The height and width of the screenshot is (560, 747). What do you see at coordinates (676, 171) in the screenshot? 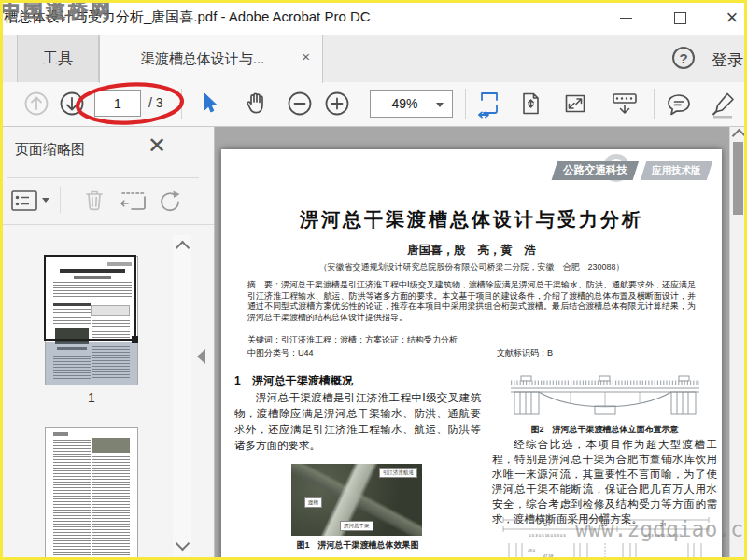
I see `journal-edition-ribbon: 应用技术版` at bounding box center [676, 171].